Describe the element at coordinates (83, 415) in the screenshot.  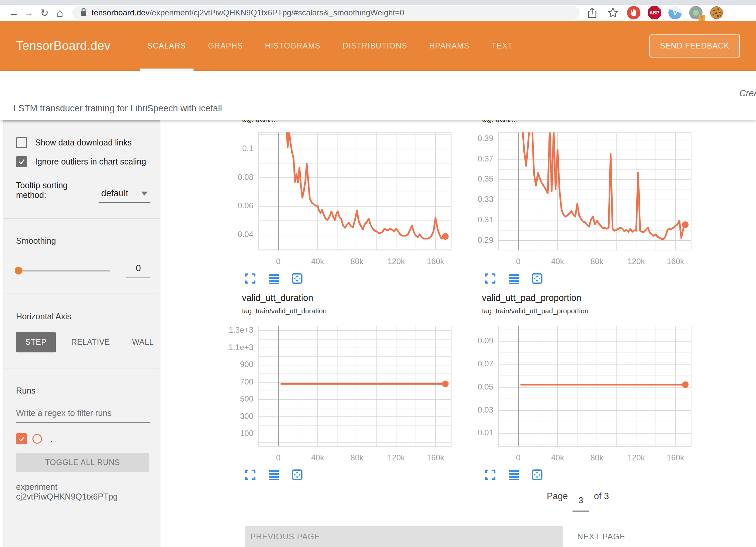
I see `runs-regex-input` at that location.